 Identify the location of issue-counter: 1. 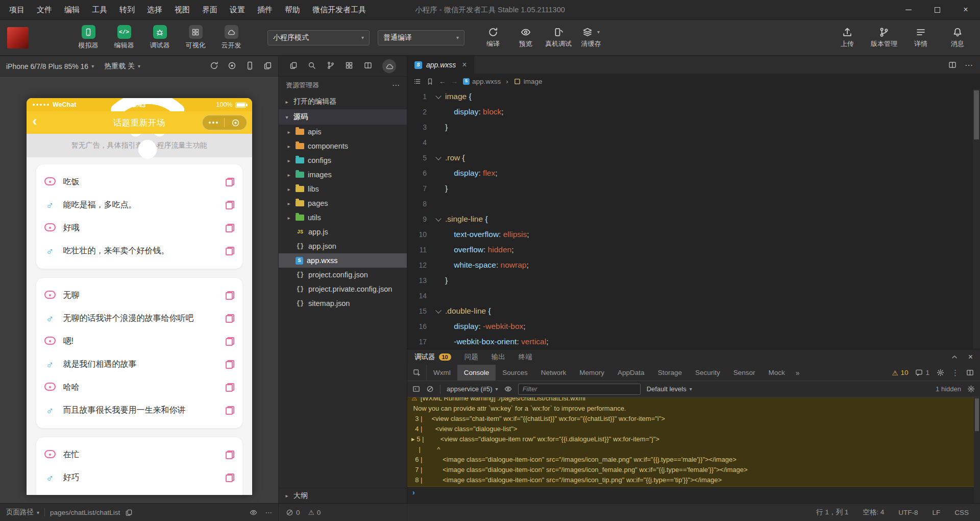
(922, 373).